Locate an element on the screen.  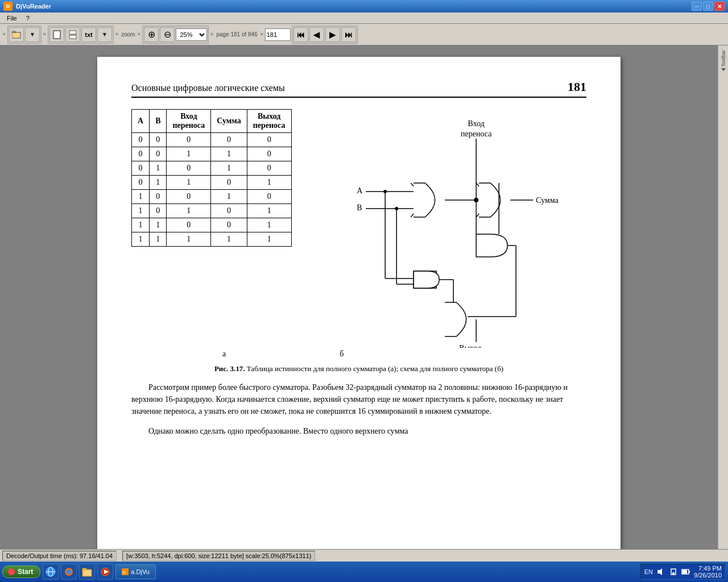
quicklaunch-firefox is located at coordinates (69, 572).